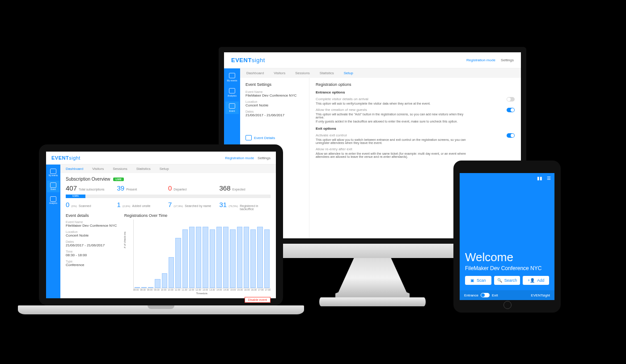  What do you see at coordinates (202, 293) in the screenshot?
I see `chart-x-label: Timeslots` at bounding box center [202, 293].